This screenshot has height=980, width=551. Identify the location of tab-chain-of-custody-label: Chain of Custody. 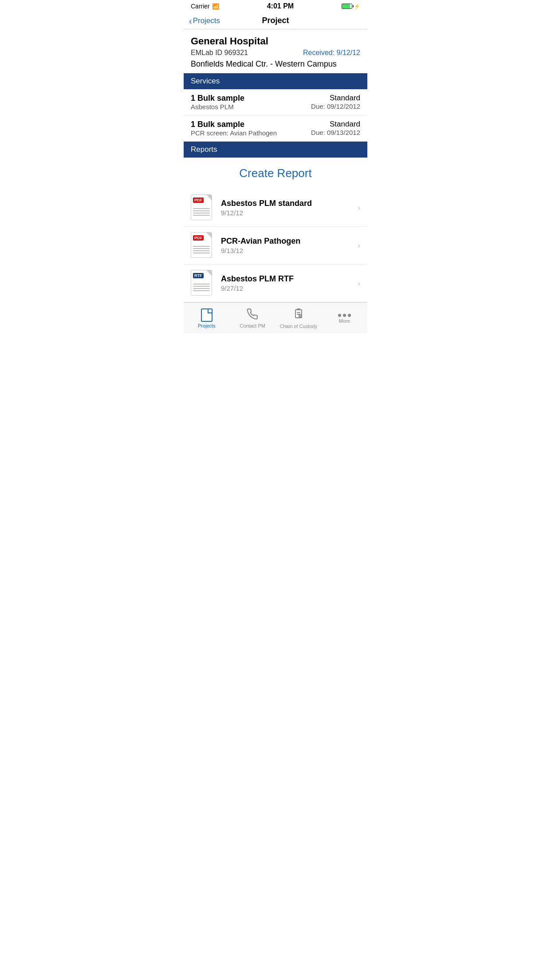
(299, 326).